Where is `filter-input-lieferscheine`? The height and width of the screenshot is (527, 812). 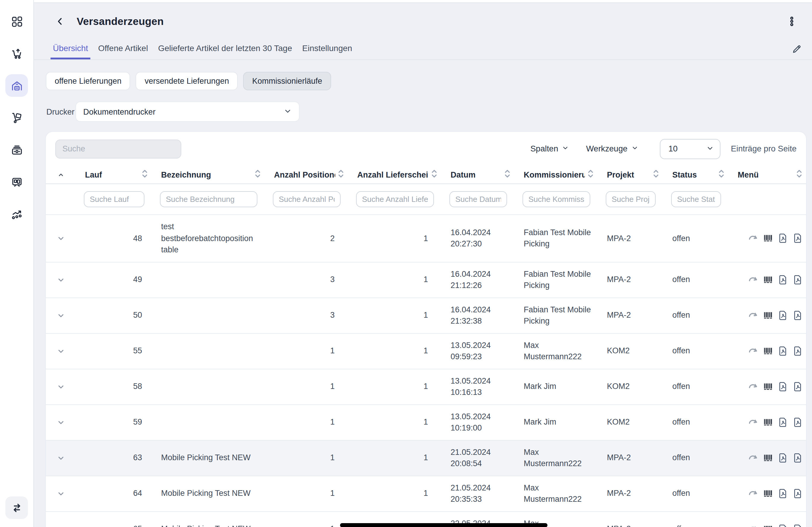
filter-input-lieferscheine is located at coordinates (395, 199).